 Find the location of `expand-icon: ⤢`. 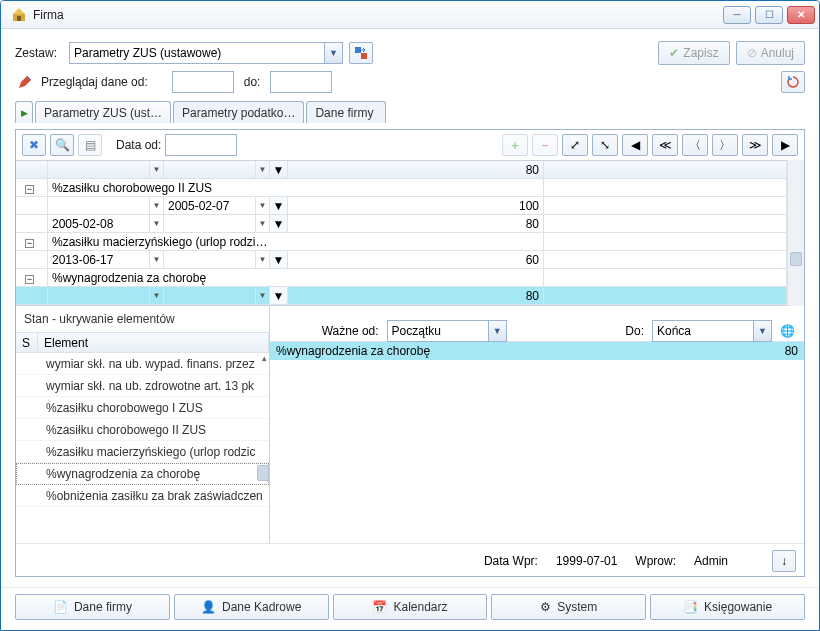

expand-icon: ⤢ is located at coordinates (575, 145).